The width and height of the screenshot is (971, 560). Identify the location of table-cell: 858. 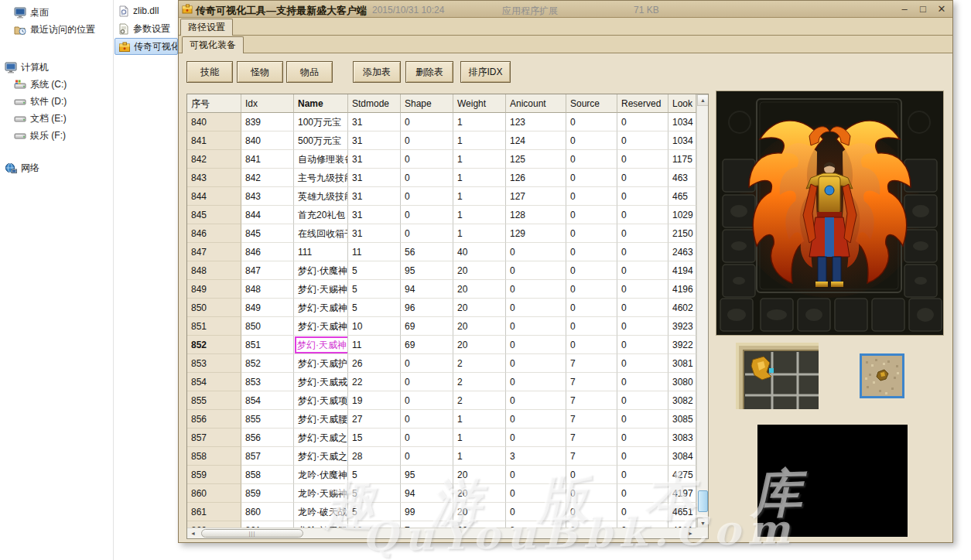
(214, 456).